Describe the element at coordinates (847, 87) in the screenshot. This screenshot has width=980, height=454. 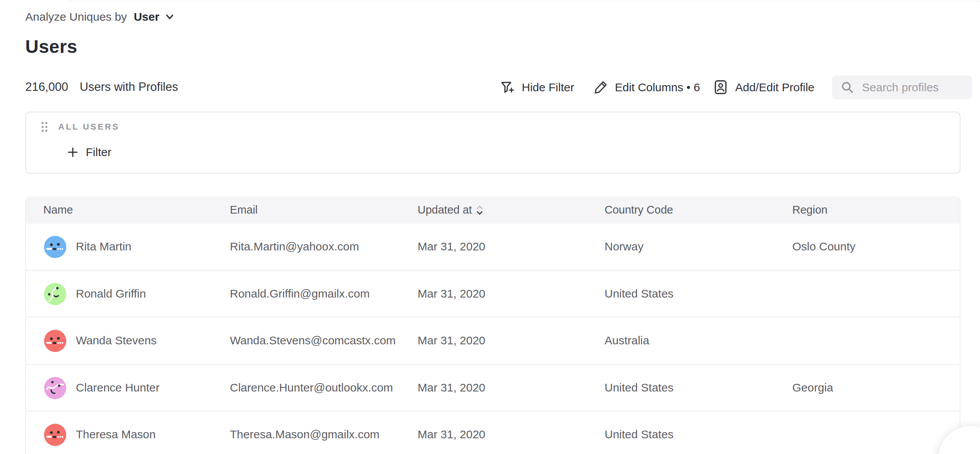
I see `search-icon` at that location.